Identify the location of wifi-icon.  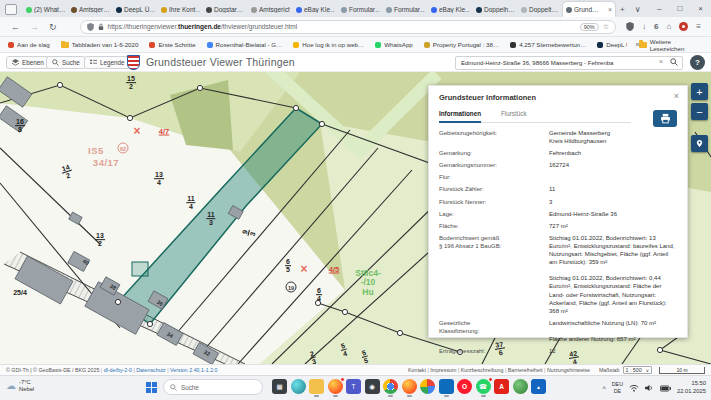
(634, 388).